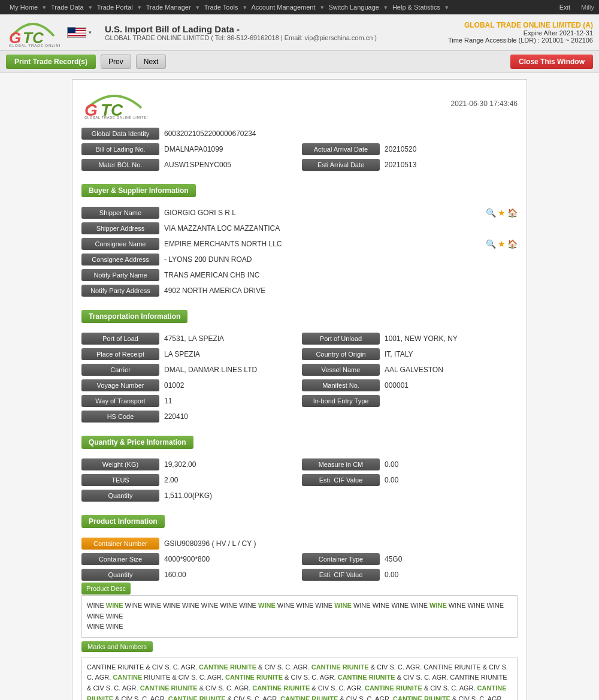  Describe the element at coordinates (273, 32) in the screenshot. I see `page-title-area: U.S. Import Bill of Lading Data - GLOBAL…` at that location.